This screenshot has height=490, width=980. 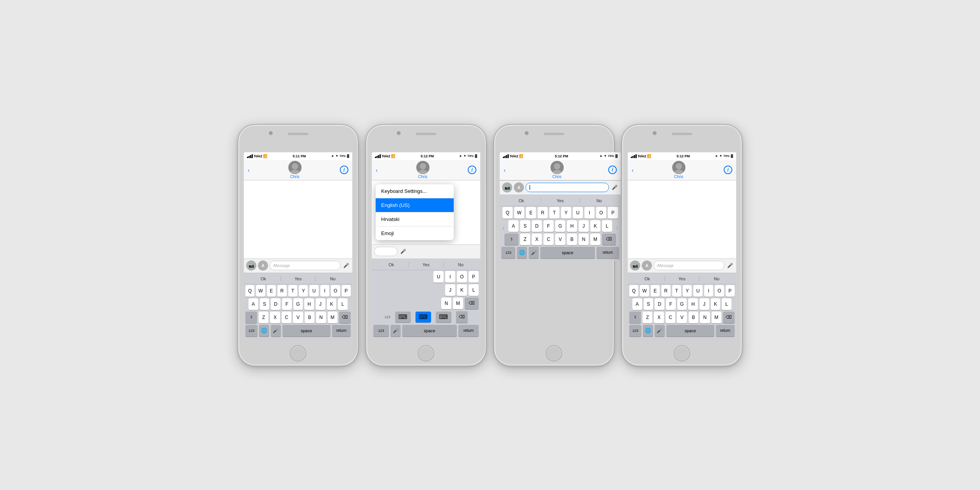 I want to click on key-y-3: Y, so click(x=566, y=213).